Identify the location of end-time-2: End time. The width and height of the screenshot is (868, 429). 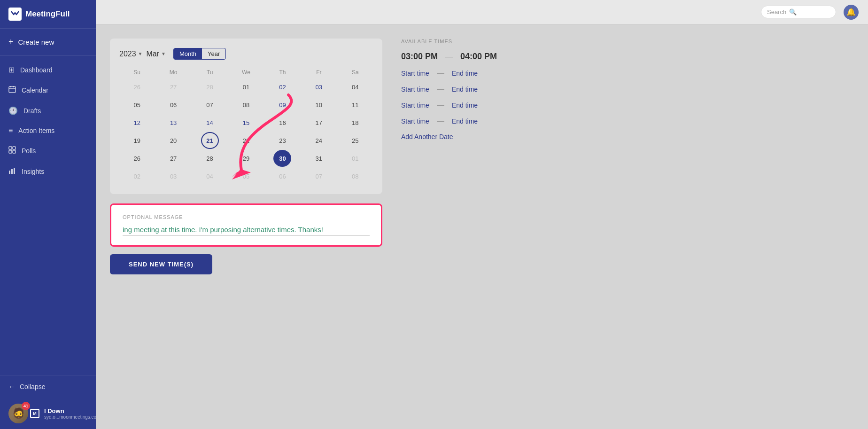
(465, 73).